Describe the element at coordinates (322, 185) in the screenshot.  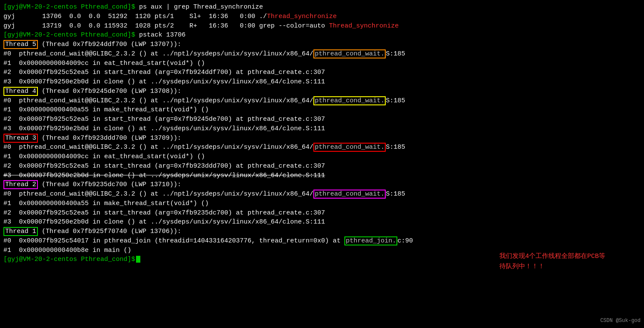
I see `line-20-thread2: Thread 2 (Thread 0x7fb9235dc700 (LWP 137…` at that location.